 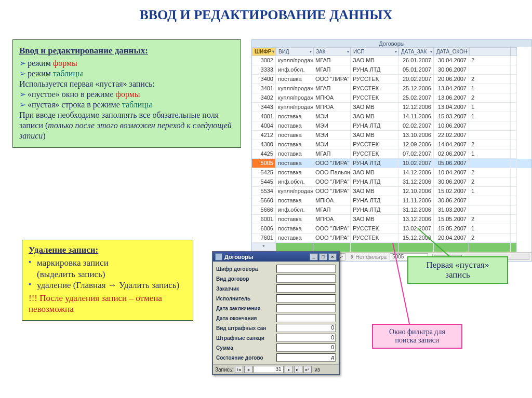 I want to click on table-row: 4001поставкаМЭИЗАО МВ14.11.200615.03.200…, so click(x=392, y=117).